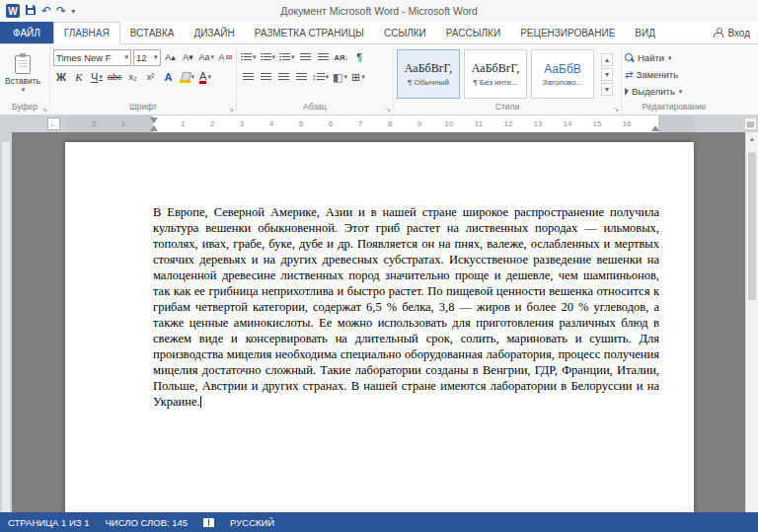 This screenshot has height=532, width=758. Describe the element at coordinates (27, 33) in the screenshot. I see `tab-file: ФАЙЛ` at that location.